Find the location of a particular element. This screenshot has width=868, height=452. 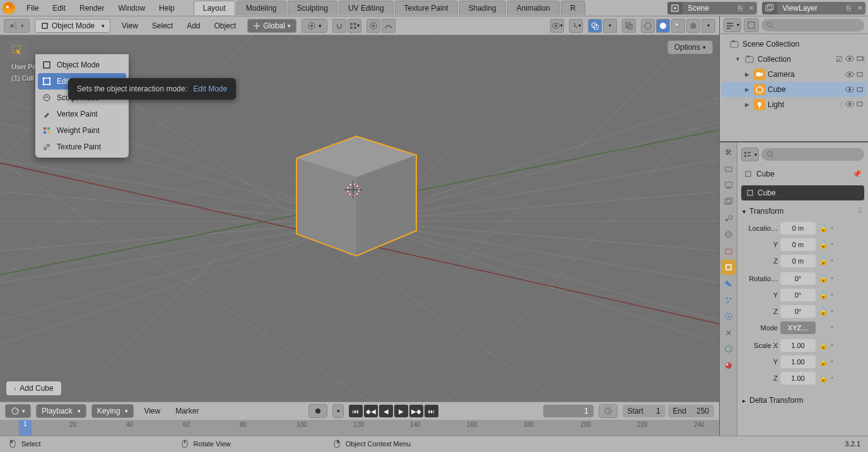

scene-selector: Scene ⎘ × is located at coordinates (712, 8).